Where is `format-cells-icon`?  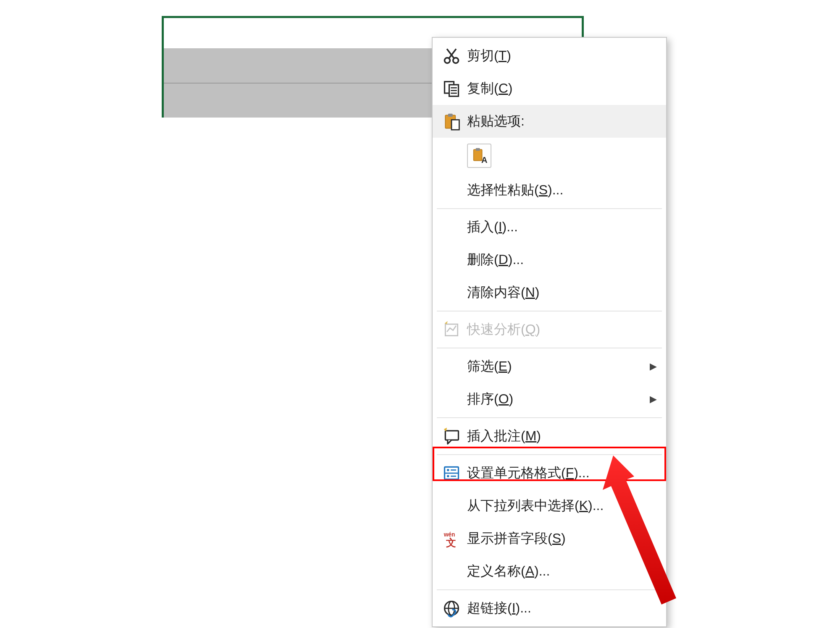
format-cells-icon is located at coordinates (452, 473).